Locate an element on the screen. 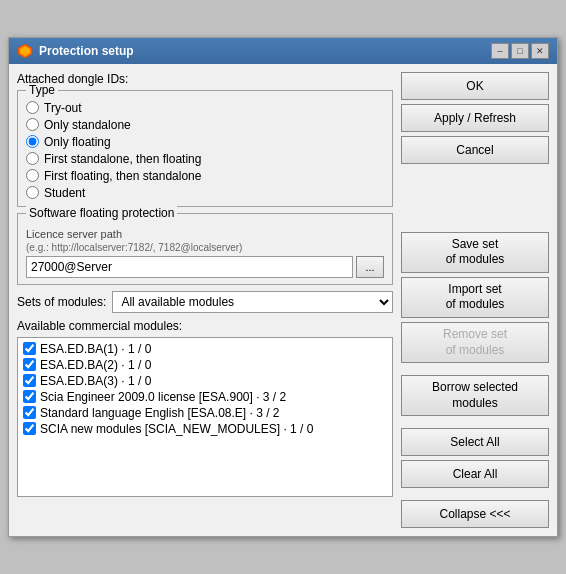 The image size is (566, 574). radio-standalone: Only standalone is located at coordinates (205, 125).